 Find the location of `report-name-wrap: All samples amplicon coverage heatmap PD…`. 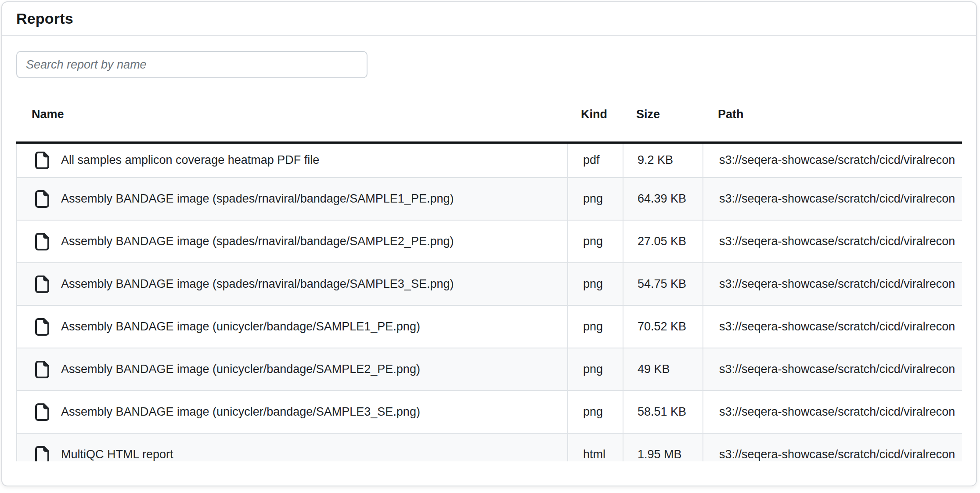

report-name-wrap: All samples amplicon coverage heatmap PD… is located at coordinates (292, 160).